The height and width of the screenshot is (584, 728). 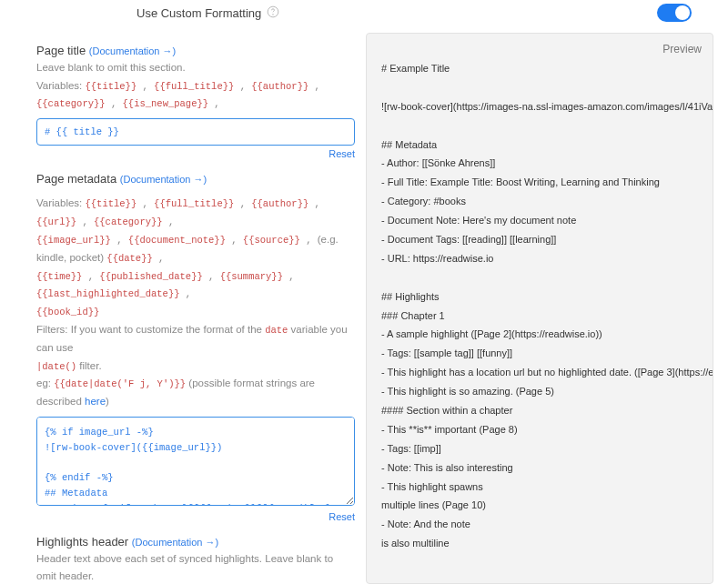 What do you see at coordinates (133, 51) in the screenshot?
I see `doc-link-page-title: Documentation →` at bounding box center [133, 51].